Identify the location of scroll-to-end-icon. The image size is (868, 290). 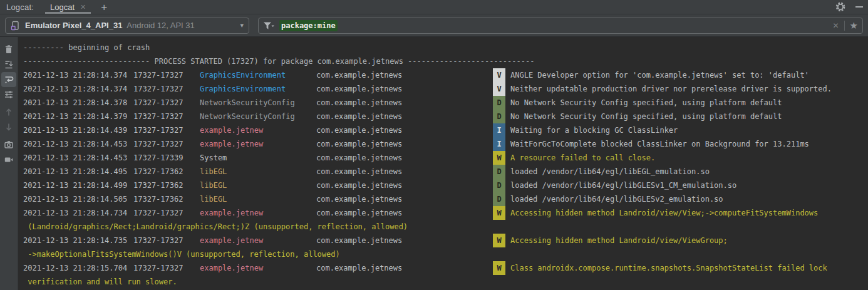
(9, 65).